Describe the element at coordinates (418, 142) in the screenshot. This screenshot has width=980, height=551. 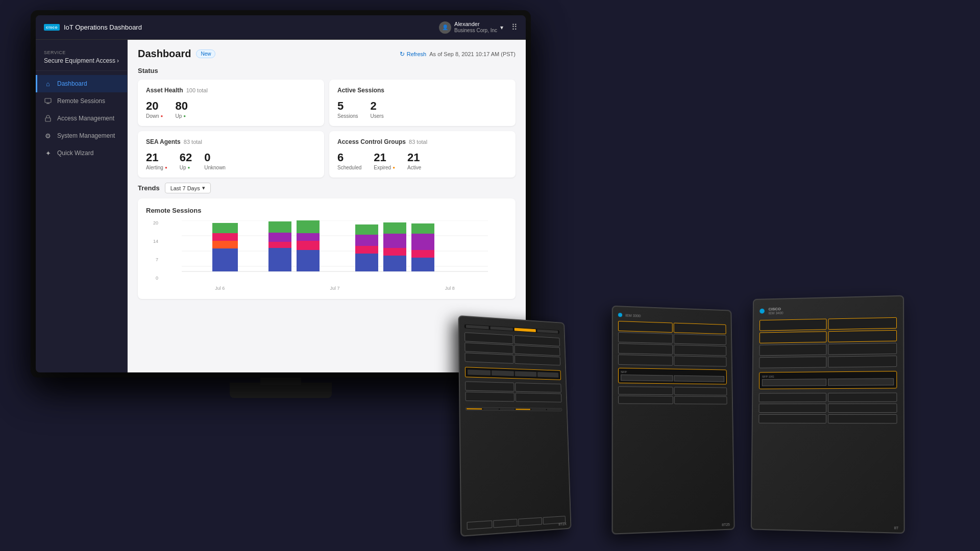
I see `access-control-total: 83 total` at that location.